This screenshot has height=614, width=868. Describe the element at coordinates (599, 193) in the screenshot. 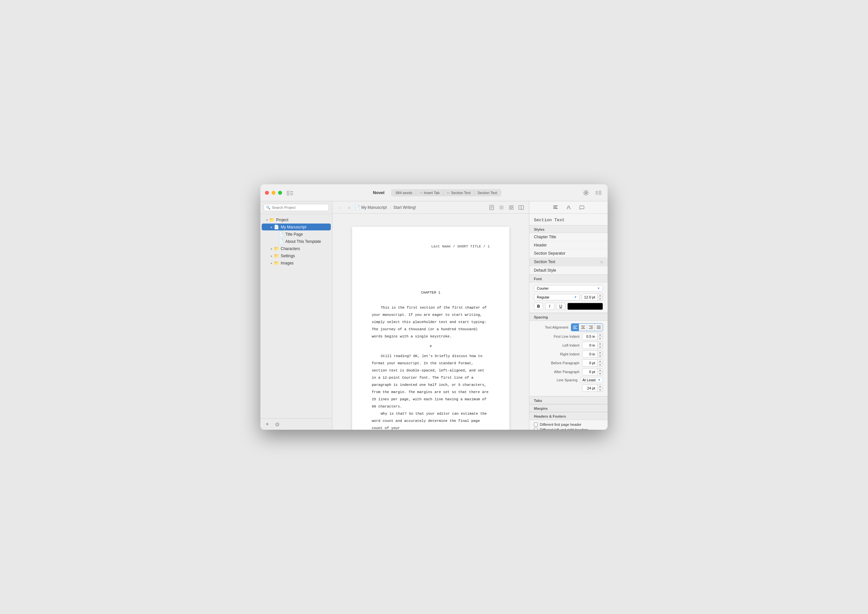

I see `panel-toggle-icon-btn` at that location.